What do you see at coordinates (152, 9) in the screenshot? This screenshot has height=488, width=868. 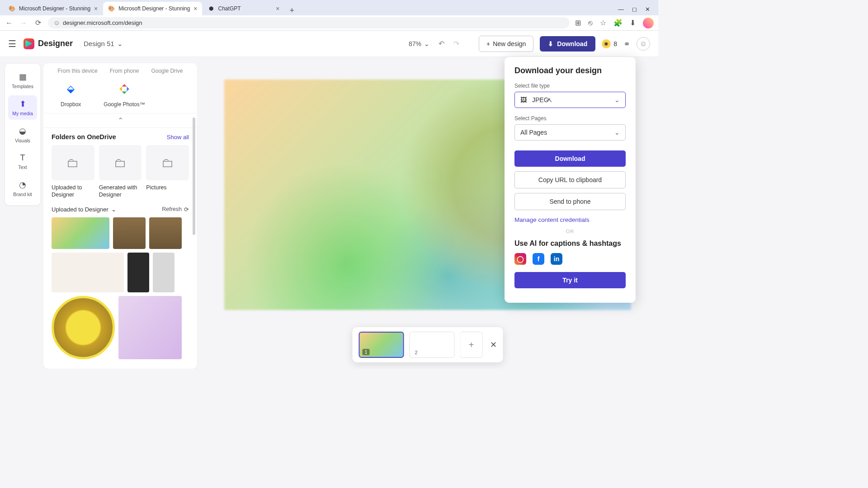 I see `browser-tab-active: 🎨 Microsoft Designer - Stunning ×` at bounding box center [152, 9].